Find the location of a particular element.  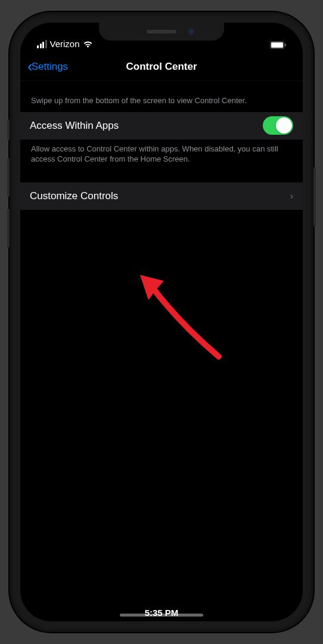

volume-up-button is located at coordinates (8, 178).